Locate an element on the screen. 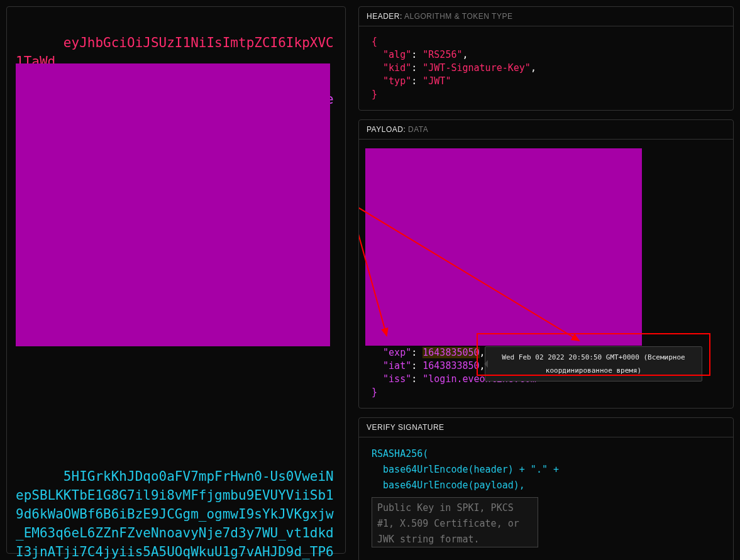 This screenshot has width=740, height=560. verify-body: RSASHA256( base64UrlEncode(header) + "."… is located at coordinates (546, 499).